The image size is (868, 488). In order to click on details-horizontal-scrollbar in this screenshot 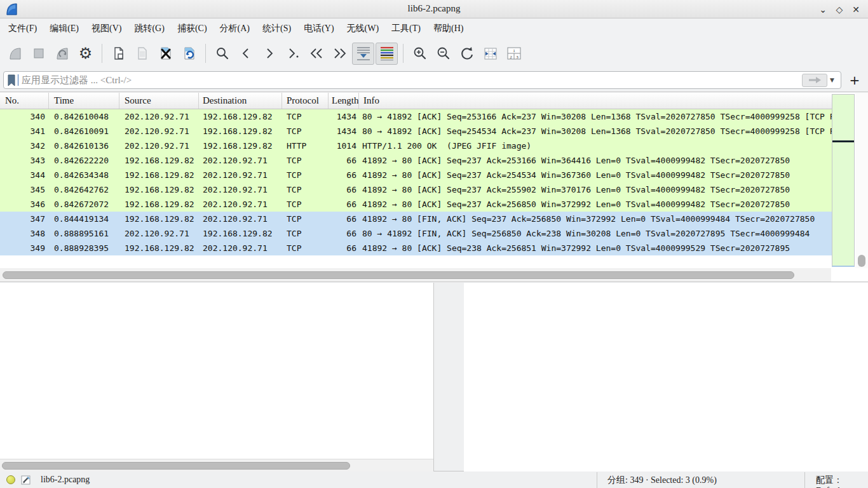, I will do `click(217, 465)`.